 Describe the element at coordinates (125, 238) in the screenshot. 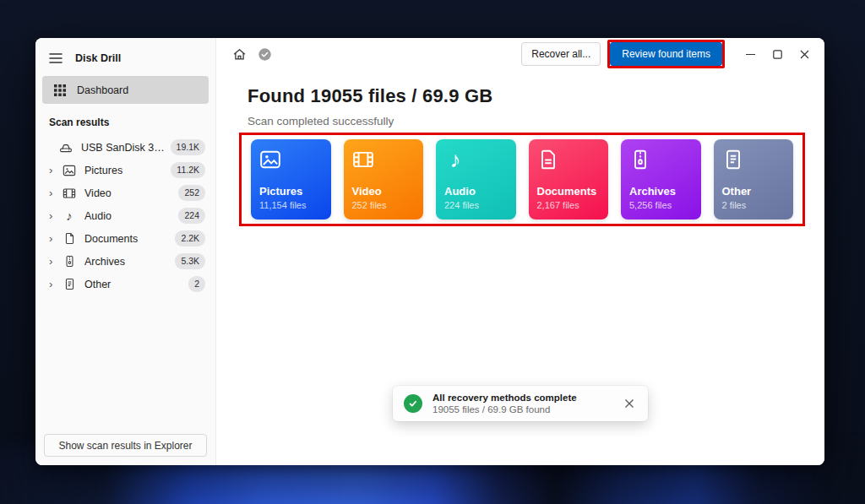

I see `sidebar-item-documents: › Documents 2.2K` at that location.